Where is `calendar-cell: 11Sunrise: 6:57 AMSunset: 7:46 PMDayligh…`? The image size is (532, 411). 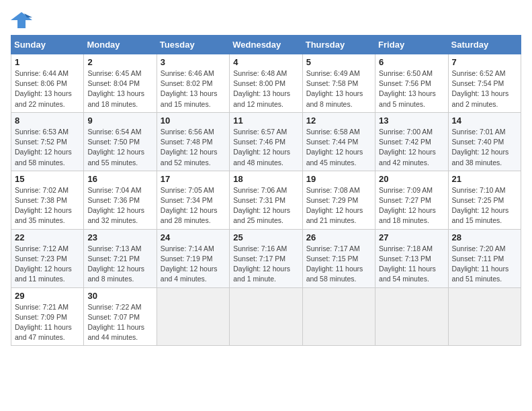
calendar-cell: 11Sunrise: 6:57 AMSunset: 7:46 PMDayligh… is located at coordinates (266, 141).